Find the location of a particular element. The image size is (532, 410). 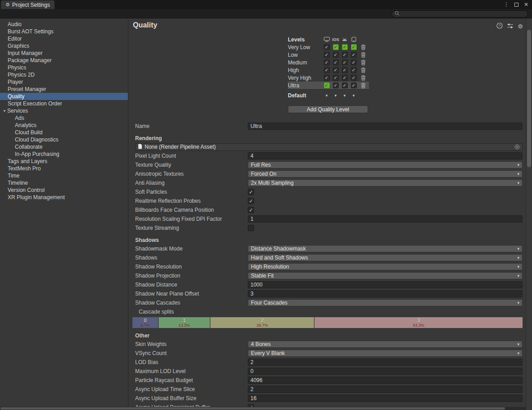

default-quality-dropdown-desktop: ▾ is located at coordinates (327, 96).